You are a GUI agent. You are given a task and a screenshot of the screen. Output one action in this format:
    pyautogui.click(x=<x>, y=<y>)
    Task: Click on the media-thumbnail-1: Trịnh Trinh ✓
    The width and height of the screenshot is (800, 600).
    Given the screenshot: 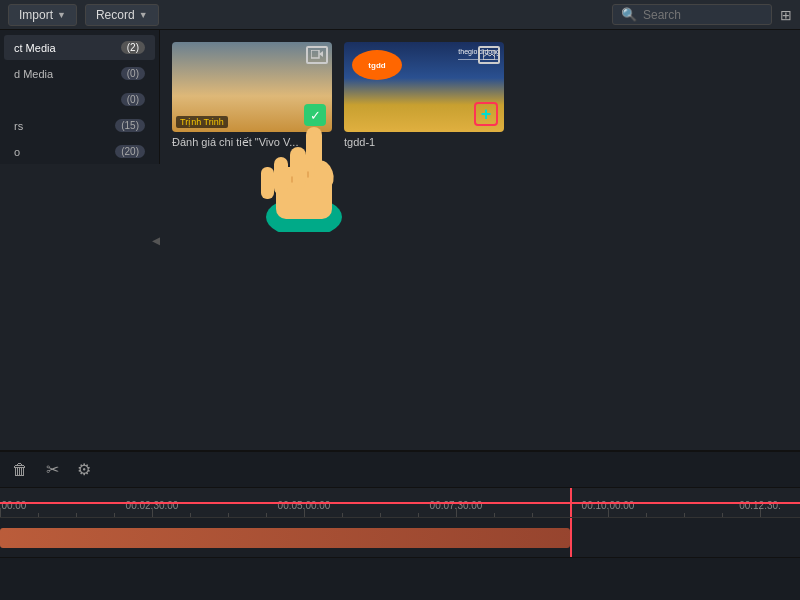 What is the action you would take?
    pyautogui.click(x=252, y=87)
    